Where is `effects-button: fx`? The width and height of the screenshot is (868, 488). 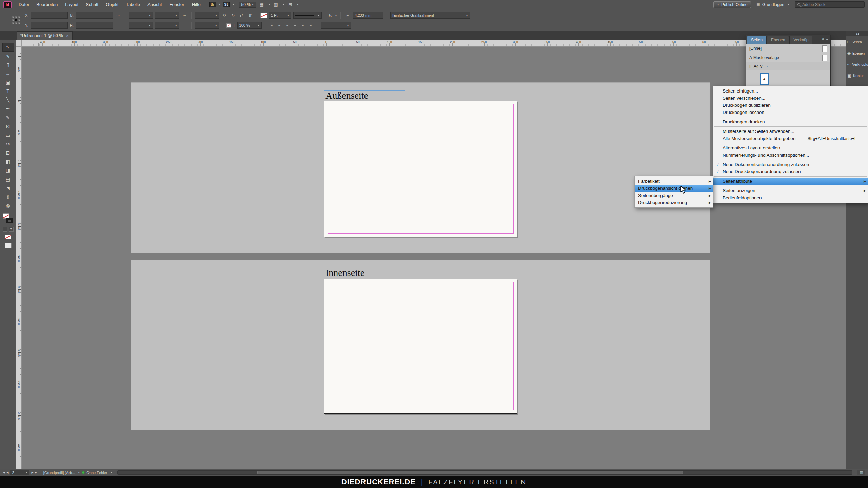 effects-button: fx is located at coordinates (330, 15).